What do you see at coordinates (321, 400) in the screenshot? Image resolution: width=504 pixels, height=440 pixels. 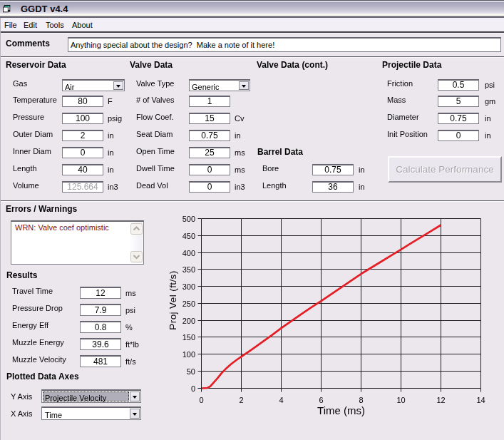 I see `svg-text: 6` at bounding box center [321, 400].